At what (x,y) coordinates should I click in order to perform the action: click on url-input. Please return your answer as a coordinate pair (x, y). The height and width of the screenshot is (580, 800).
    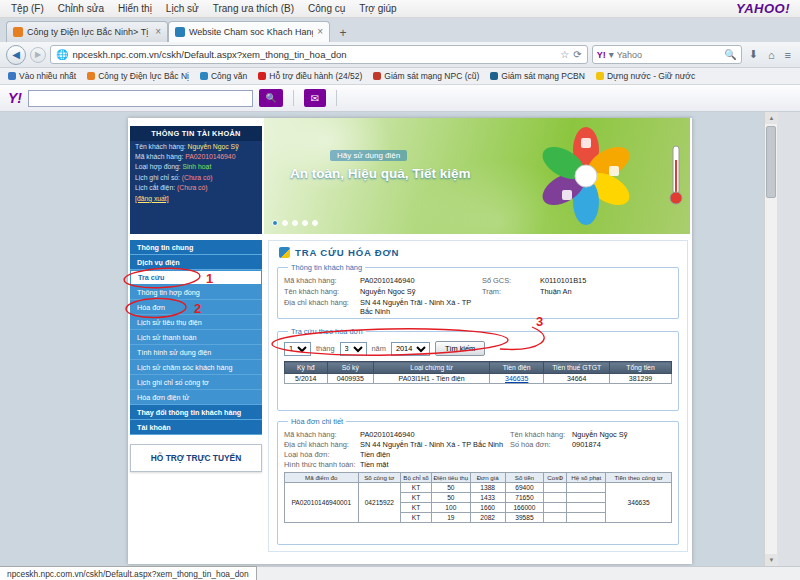
    Looking at the image, I should click on (314, 54).